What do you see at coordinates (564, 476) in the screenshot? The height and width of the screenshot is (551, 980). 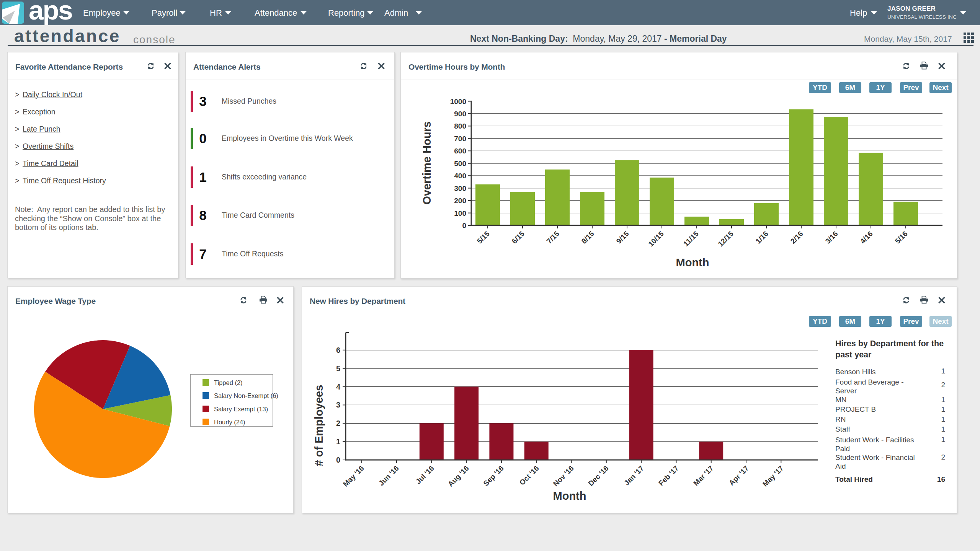 I see `svg-text: Nov '16` at bounding box center [564, 476].